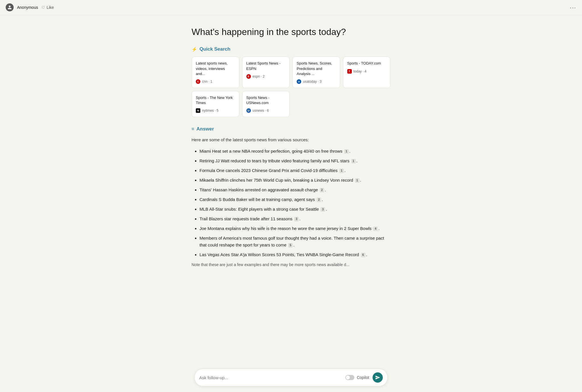 The image size is (582, 392). What do you see at coordinates (266, 111) in the screenshot?
I see `card-meta: U usnews · 6` at bounding box center [266, 111].